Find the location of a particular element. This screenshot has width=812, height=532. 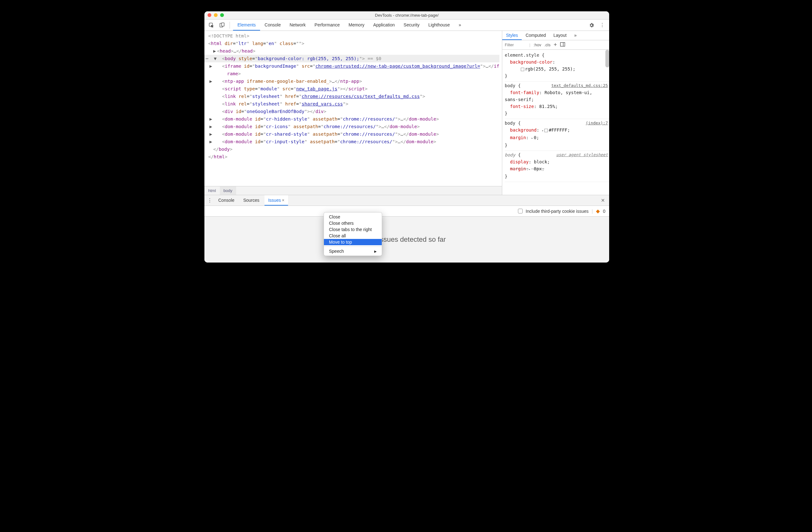

cm-speech: Speech▶ is located at coordinates (353, 251).